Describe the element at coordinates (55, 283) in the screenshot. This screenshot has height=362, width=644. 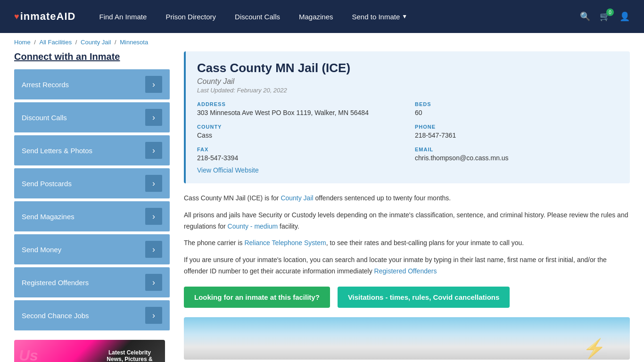
I see `sidebar-item-label: Registered Offenders` at that location.